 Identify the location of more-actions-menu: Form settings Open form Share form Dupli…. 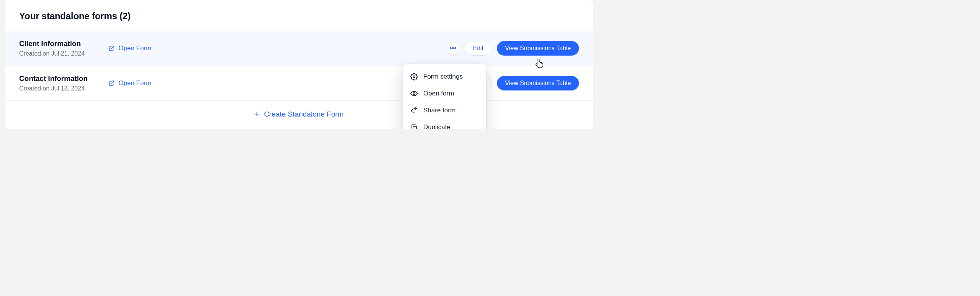
(444, 97).